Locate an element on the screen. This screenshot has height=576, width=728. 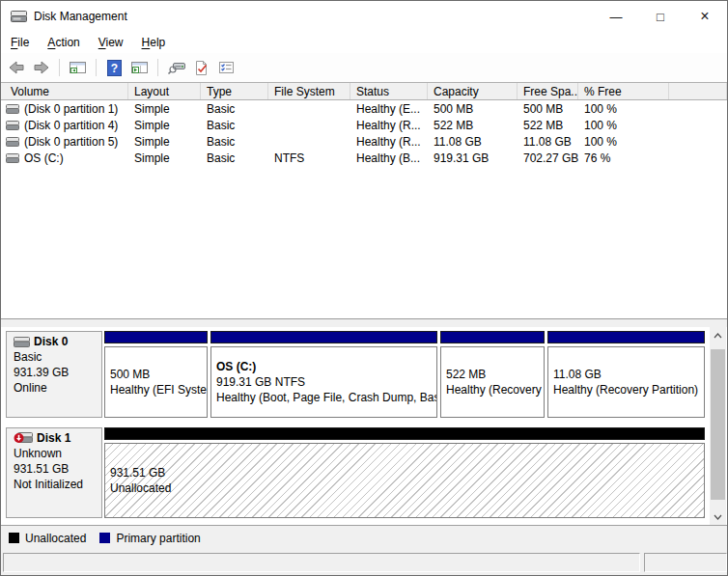
volume-free-space: 11.08 GB is located at coordinates (548, 142).